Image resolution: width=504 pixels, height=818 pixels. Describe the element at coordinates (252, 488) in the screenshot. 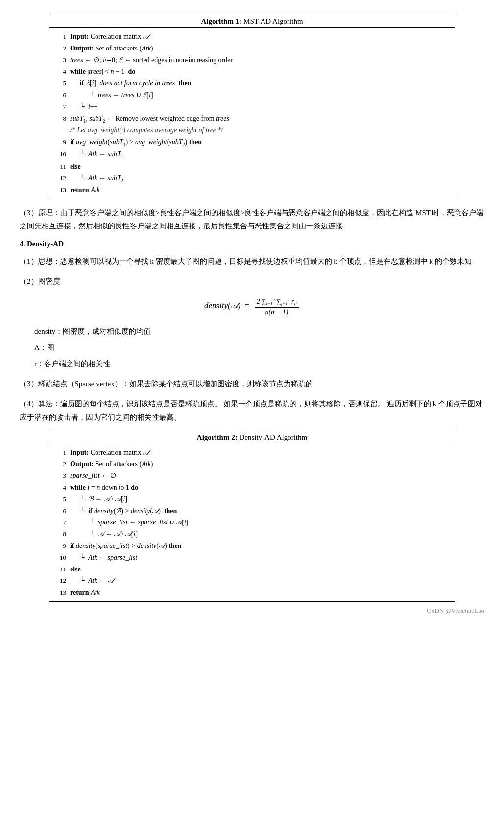

I see `table-row: 4while i = n down to 1 do` at that location.